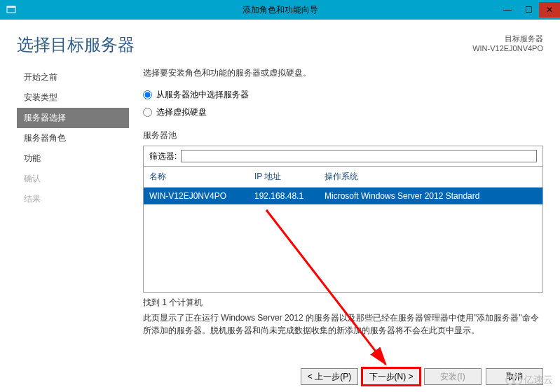 The width and height of the screenshot is (560, 392). I want to click on window-title: 添加角色和功能向导, so click(280, 10).